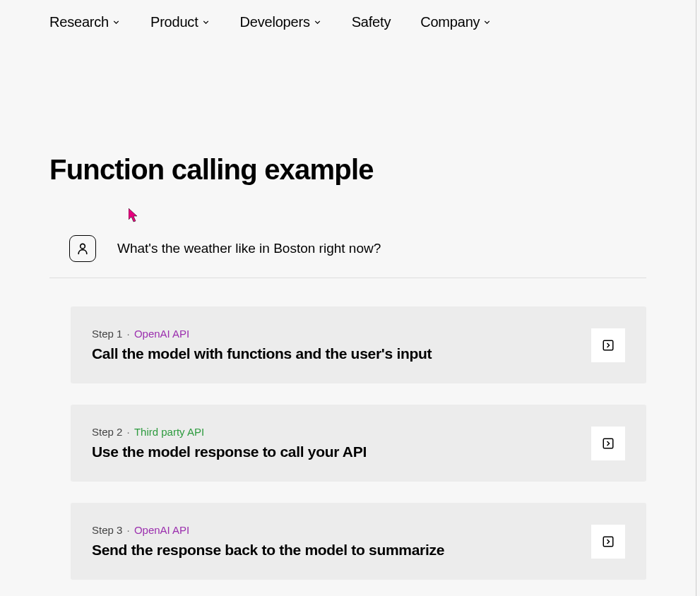  What do you see at coordinates (107, 432) in the screenshot?
I see `step-number: Step 2` at bounding box center [107, 432].